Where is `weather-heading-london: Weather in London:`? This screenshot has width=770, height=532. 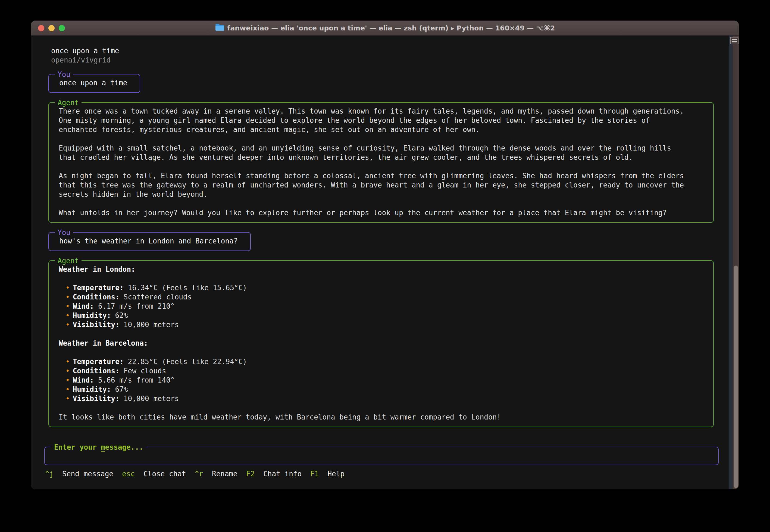 weather-heading-london: Weather in London: is located at coordinates (373, 269).